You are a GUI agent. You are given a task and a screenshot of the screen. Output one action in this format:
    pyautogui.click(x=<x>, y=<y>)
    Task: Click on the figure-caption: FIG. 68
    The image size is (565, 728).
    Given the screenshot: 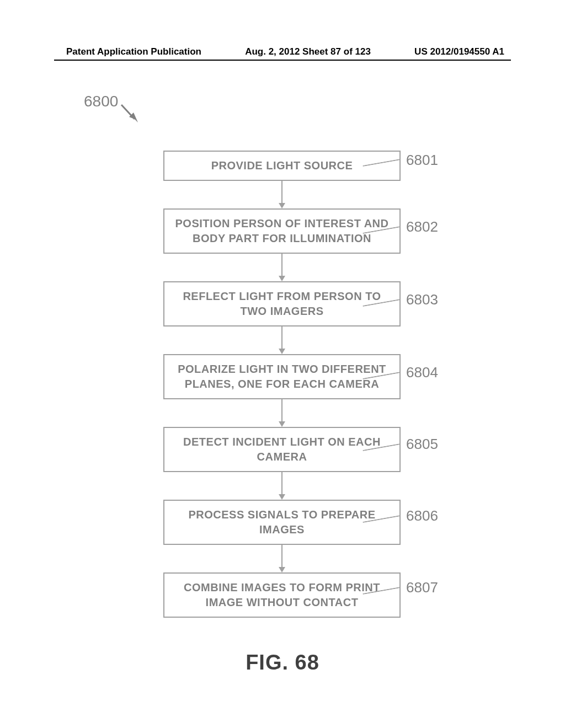 What is the action you would take?
    pyautogui.click(x=282, y=663)
    